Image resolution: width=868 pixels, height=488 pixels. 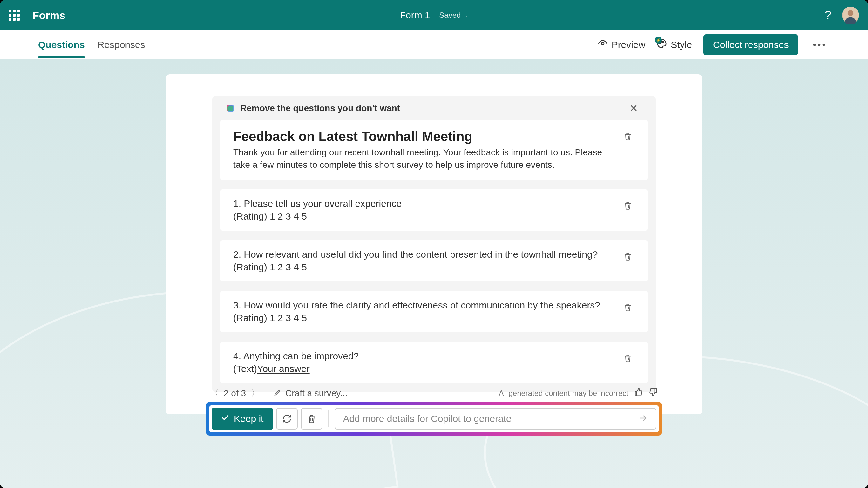 I want to click on divider, so click(x=329, y=419).